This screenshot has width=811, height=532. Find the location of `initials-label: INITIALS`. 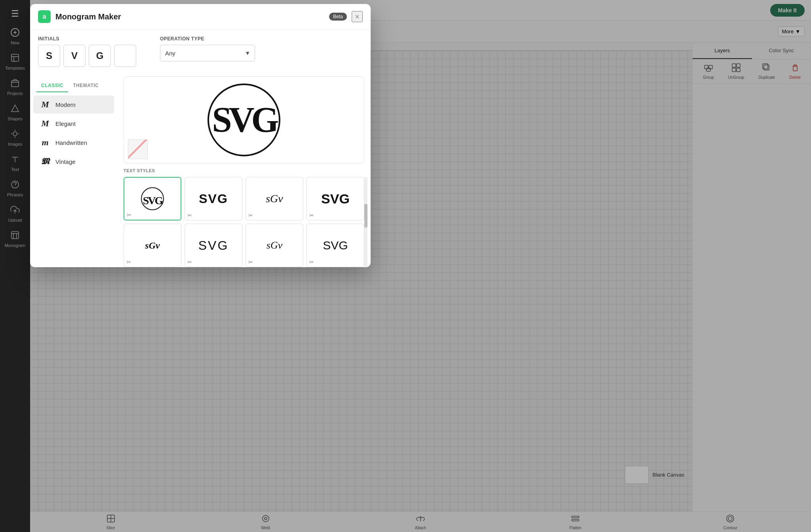

initials-label: INITIALS is located at coordinates (87, 39).